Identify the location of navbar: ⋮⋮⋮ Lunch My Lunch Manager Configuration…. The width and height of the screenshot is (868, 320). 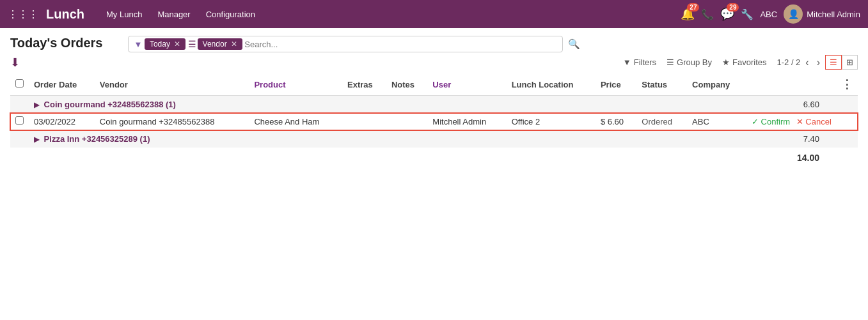
(434, 14).